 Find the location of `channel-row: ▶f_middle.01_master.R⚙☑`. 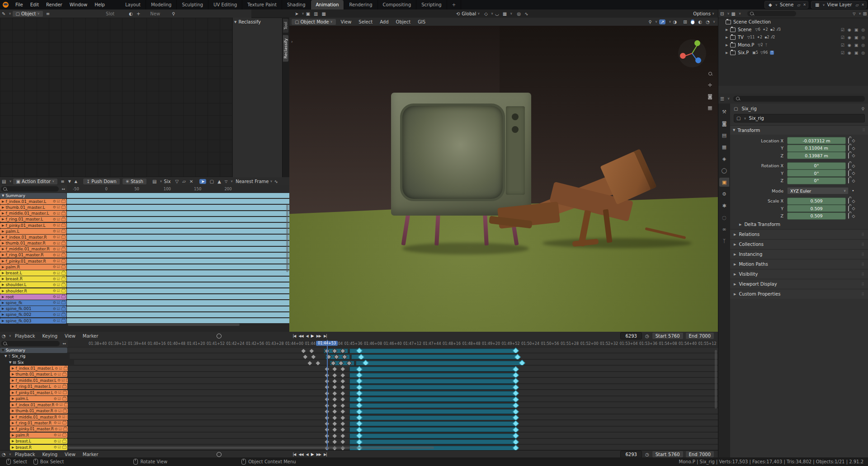

channel-row: ▶f_middle.01_master.R⚙☑ is located at coordinates (359, 417).